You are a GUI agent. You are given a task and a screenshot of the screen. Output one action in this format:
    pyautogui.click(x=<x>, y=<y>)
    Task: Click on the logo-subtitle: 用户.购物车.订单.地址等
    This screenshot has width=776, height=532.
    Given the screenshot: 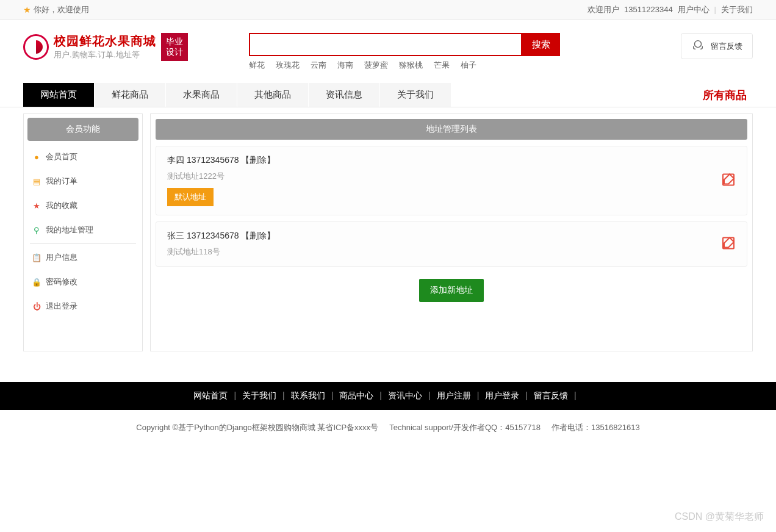 What is the action you would take?
    pyautogui.click(x=105, y=55)
    